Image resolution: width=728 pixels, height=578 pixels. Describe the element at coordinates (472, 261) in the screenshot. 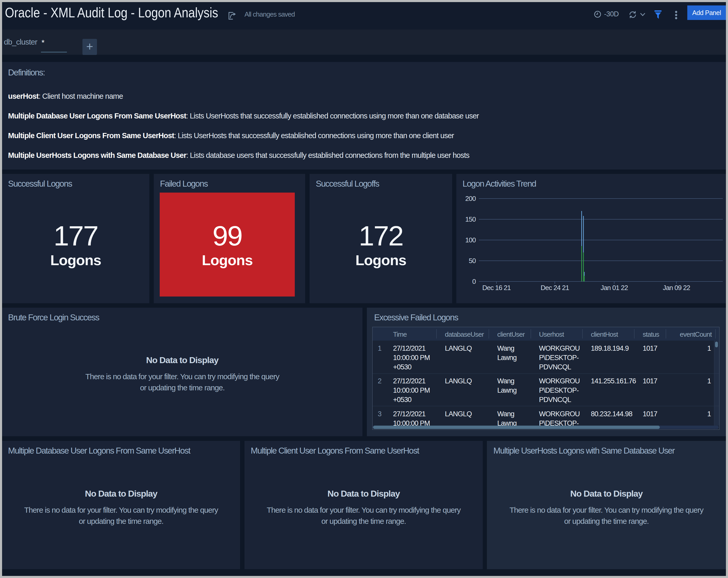

I see `svg-text: 50` at that location.